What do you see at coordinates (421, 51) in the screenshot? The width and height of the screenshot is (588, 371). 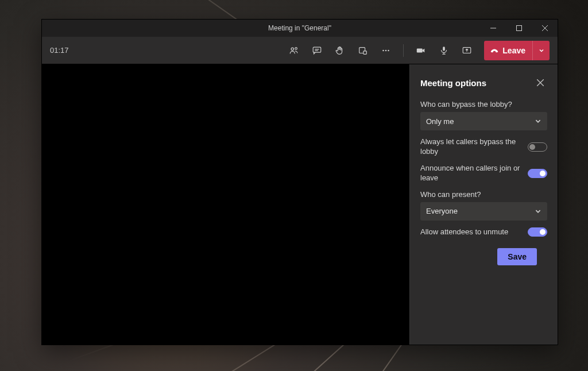 I see `camera-icon` at bounding box center [421, 51].